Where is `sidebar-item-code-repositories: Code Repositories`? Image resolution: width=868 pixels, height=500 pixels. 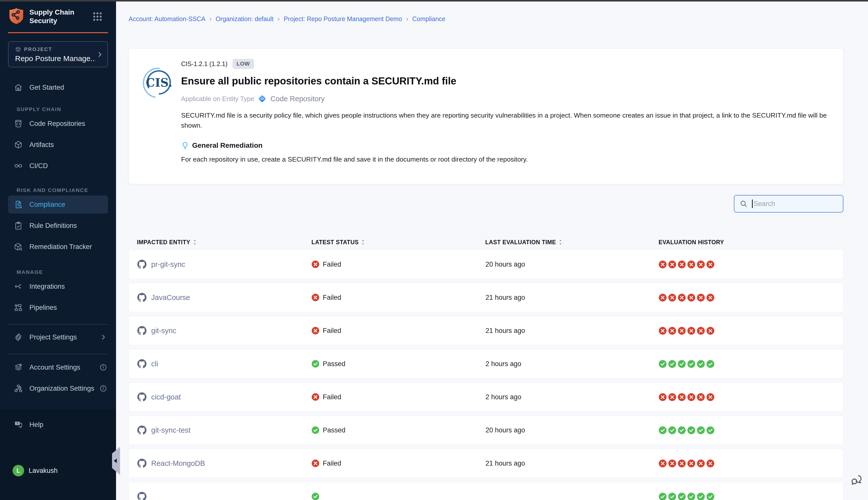 sidebar-item-code-repositories: Code Repositories is located at coordinates (58, 124).